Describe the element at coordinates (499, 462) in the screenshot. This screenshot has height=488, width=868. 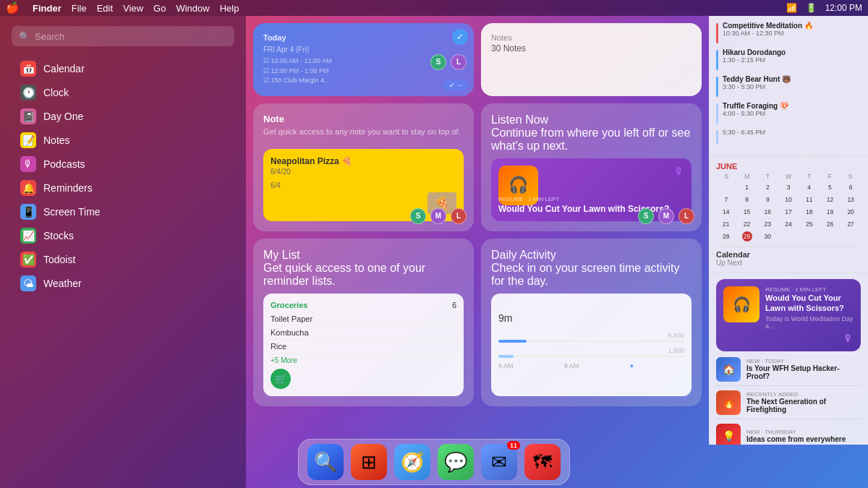
I see `dock-mail: ✉ 11` at that location.